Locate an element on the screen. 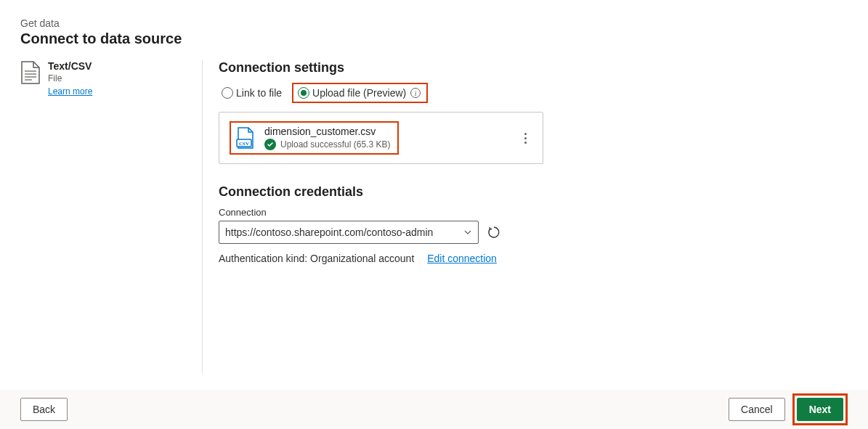 Image resolution: width=868 pixels, height=429 pixels. chevron-down-icon is located at coordinates (468, 232).